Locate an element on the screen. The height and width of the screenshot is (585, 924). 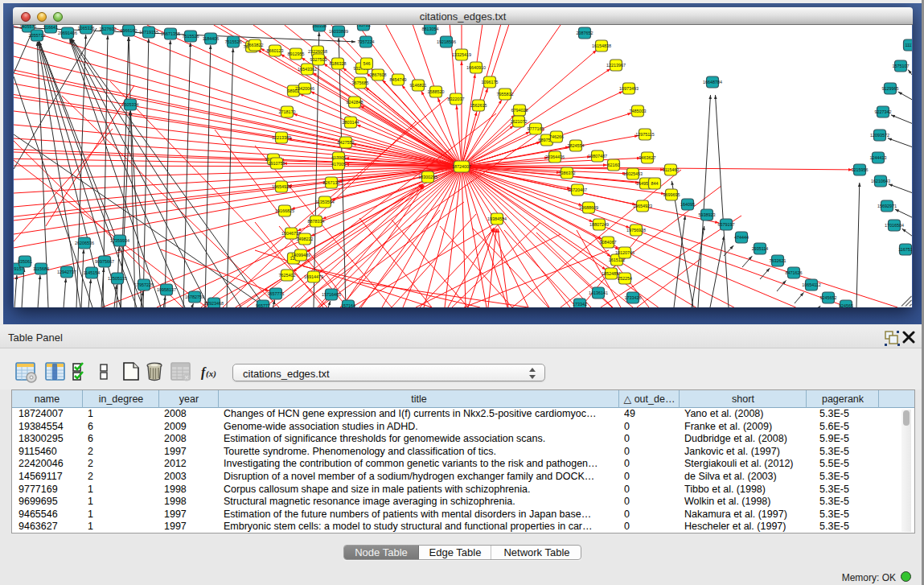
svg-text: 6579197 is located at coordinates (727, 225).